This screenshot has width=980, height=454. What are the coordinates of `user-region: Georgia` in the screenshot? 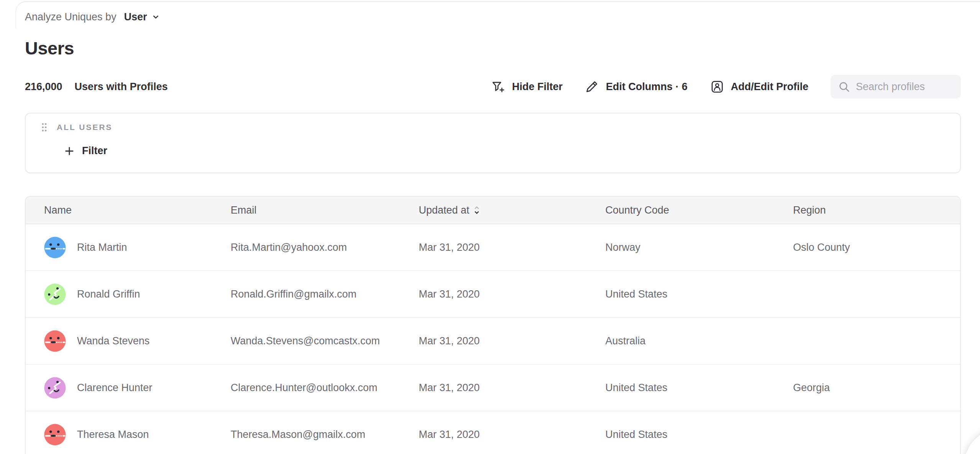 It's located at (877, 388).